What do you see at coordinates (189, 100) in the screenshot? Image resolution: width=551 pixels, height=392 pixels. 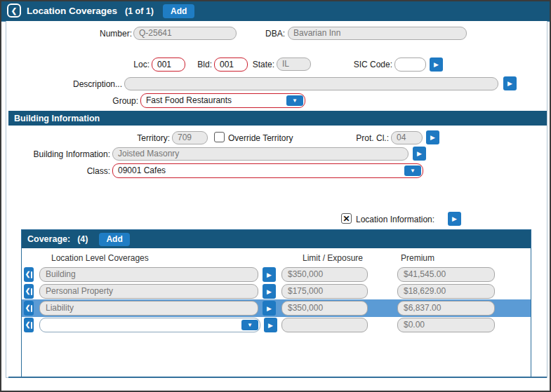 I see `group-selected-value: Fast Food Restaurants` at bounding box center [189, 100].